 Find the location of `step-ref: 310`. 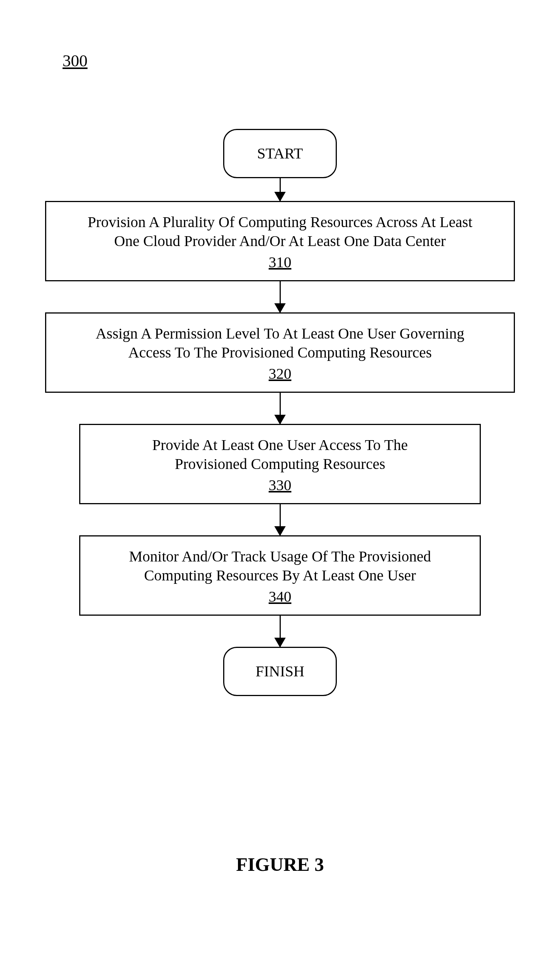

step-ref: 310 is located at coordinates (280, 262).